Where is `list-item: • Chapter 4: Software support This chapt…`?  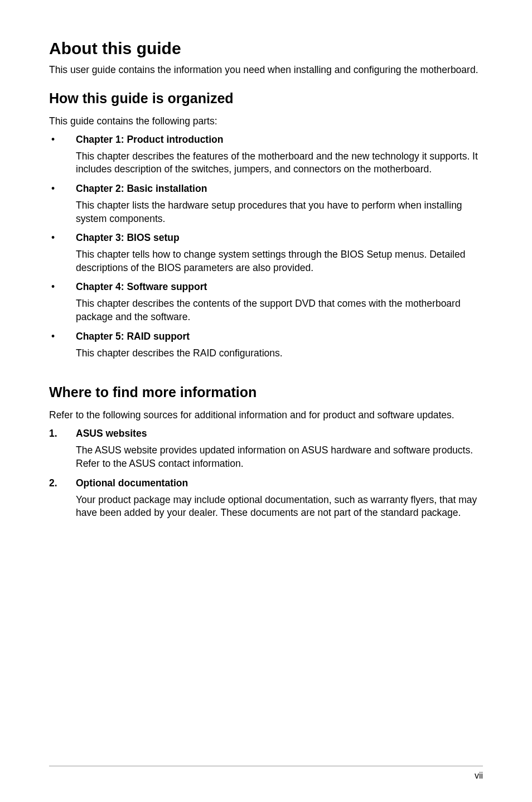
list-item: • Chapter 4: Software support This chapt… is located at coordinates (266, 302).